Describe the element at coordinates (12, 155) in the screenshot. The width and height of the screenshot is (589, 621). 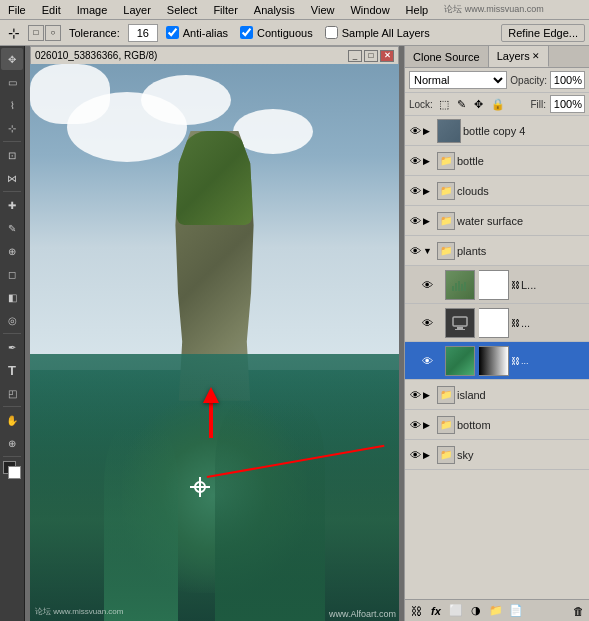
I see `crop-tool: ⊡` at that location.